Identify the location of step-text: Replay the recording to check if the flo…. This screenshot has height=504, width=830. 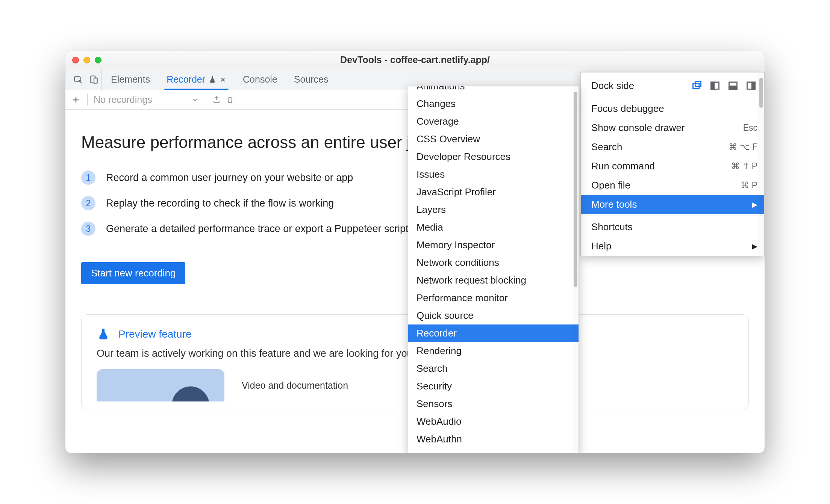
(220, 204).